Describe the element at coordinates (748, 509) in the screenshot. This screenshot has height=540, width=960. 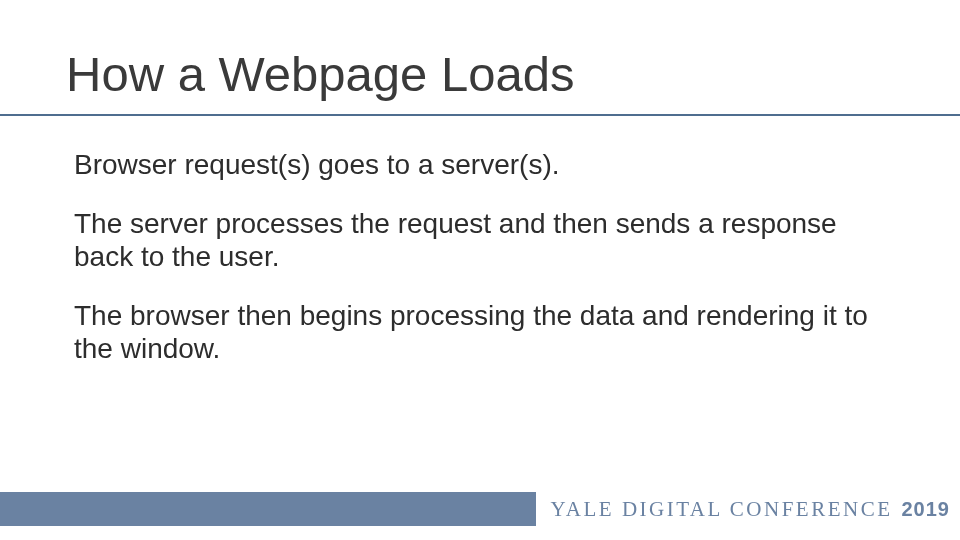
I see `footer-brand: YALE DIGITAL CONFERENCE 2019` at that location.